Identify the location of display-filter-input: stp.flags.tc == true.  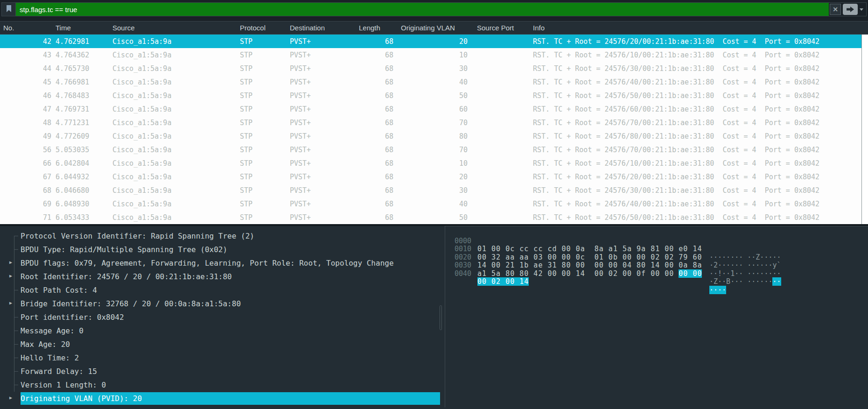
(422, 9).